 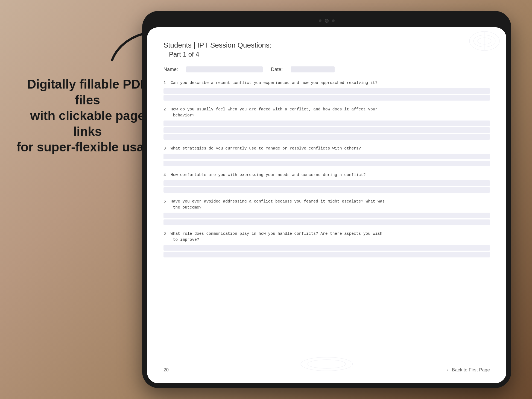 What do you see at coordinates (327, 69) in the screenshot?
I see `pdf-fields-row: Name: Date:` at bounding box center [327, 69].